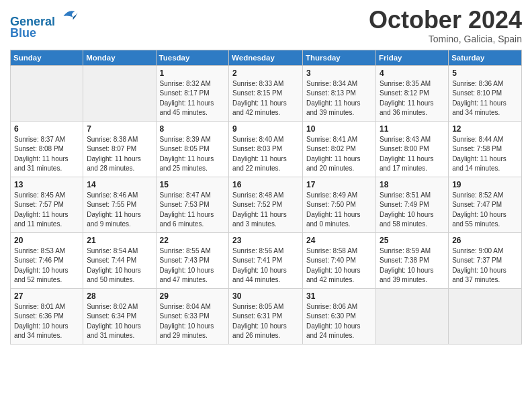 The image size is (532, 411). What do you see at coordinates (192, 204) in the screenshot?
I see `day-cell: 15Sunrise: 8:47 AM Sunset: 7:53 PM Dayli…` at bounding box center [192, 204].